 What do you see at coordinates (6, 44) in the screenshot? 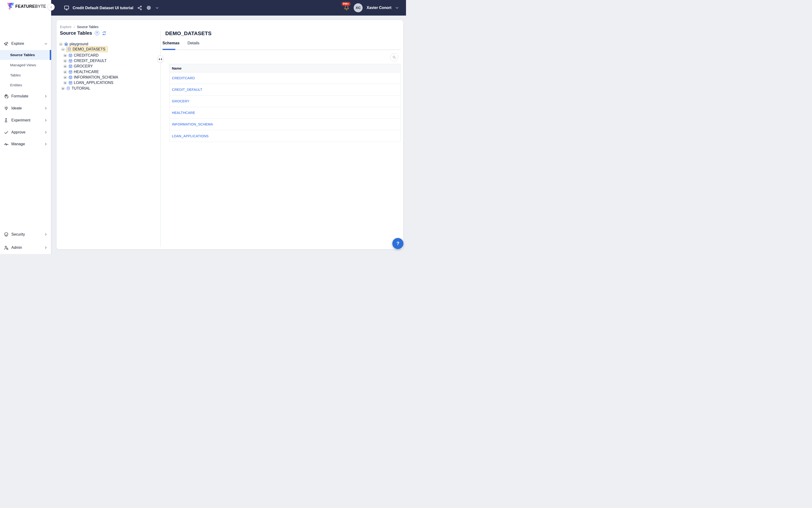
I see `telescope-icon` at bounding box center [6, 44].